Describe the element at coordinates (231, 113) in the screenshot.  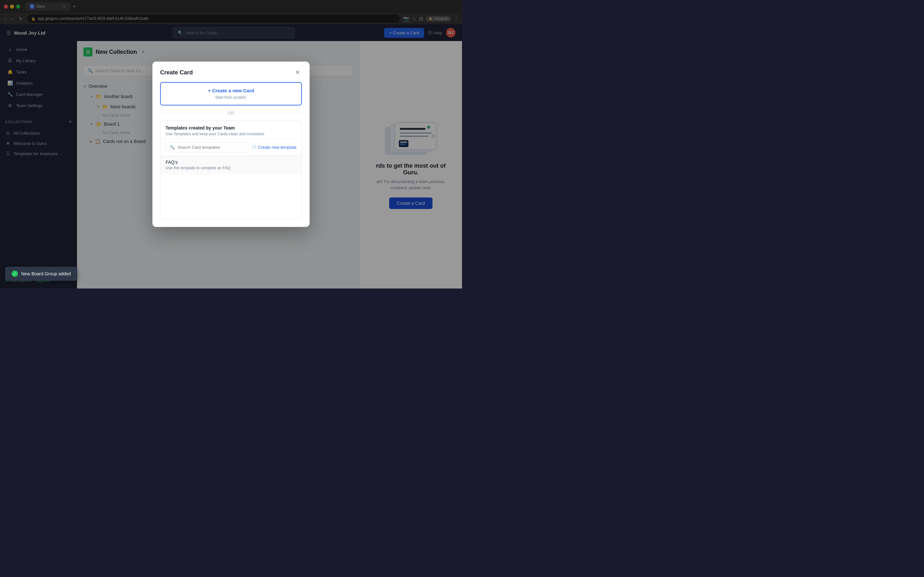
I see `or-divider: OR` at that location.